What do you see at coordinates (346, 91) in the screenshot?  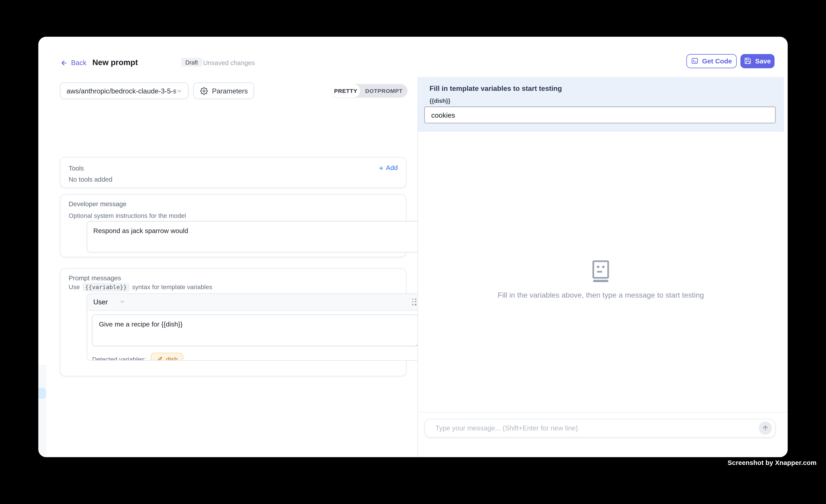 I see `toggle-pretty: PRETTY` at bounding box center [346, 91].